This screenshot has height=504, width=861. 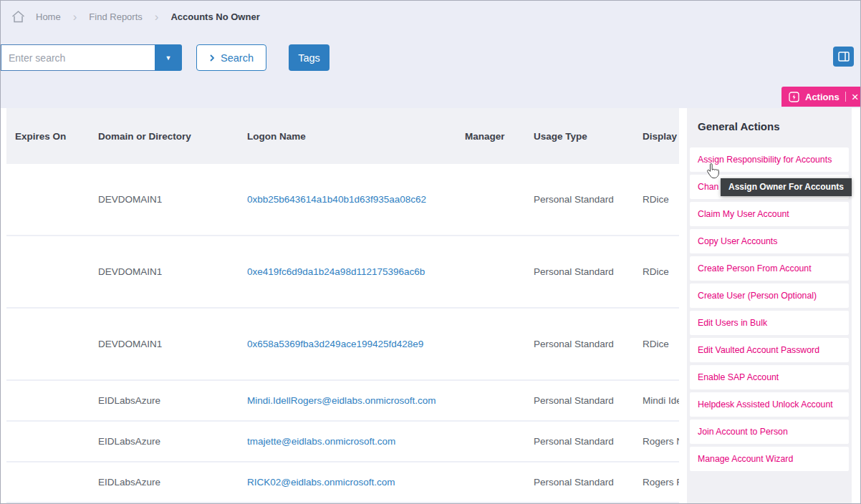 I want to click on action-item-create-person-from-account: Create Person From Account, so click(x=769, y=268).